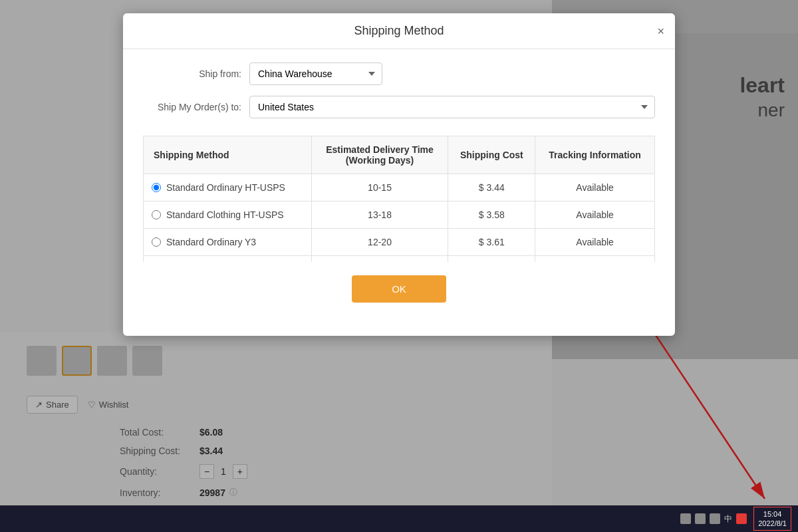  Describe the element at coordinates (399, 74) in the screenshot. I see `ship-from-row: Ship from: China Warehouse` at that location.